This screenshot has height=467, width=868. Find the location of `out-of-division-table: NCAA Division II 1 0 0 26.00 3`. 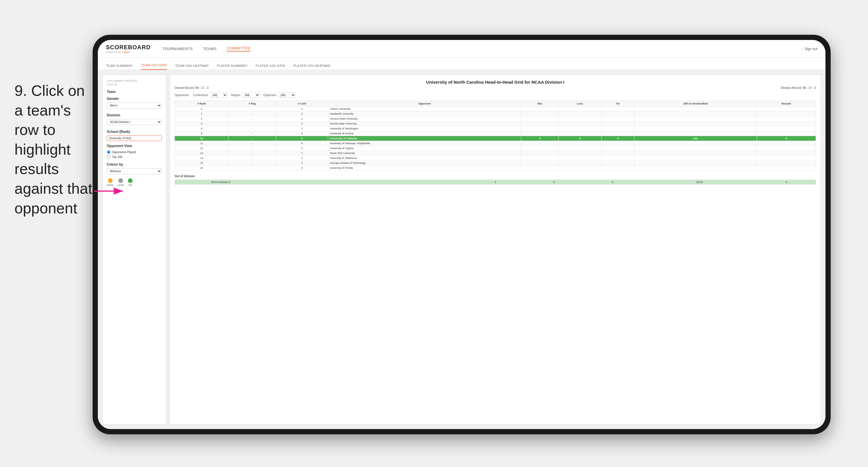

out-of-division-table: NCAA Division II 1 0 0 26.00 3 is located at coordinates (495, 182).